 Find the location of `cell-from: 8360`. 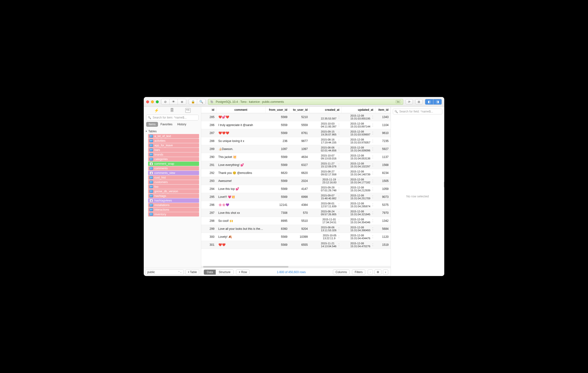

cell-from: 8360 is located at coordinates (277, 229).